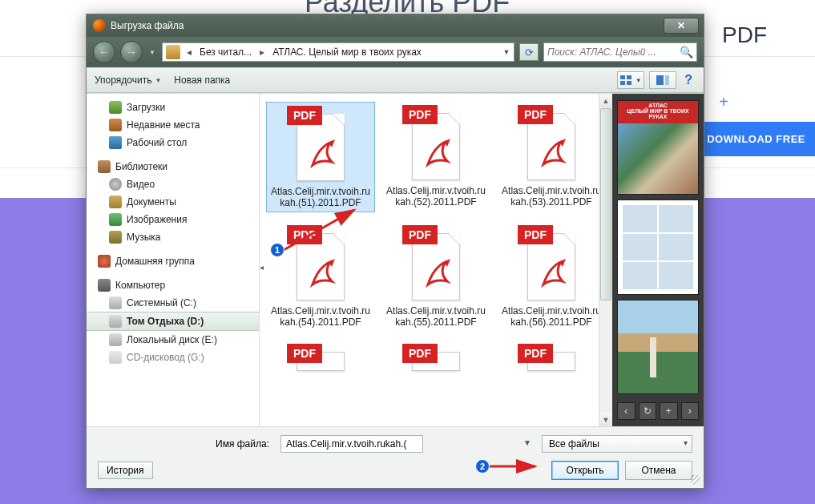  What do you see at coordinates (141, 184) in the screenshot?
I see `sidebar-label: Видео` at bounding box center [141, 184].